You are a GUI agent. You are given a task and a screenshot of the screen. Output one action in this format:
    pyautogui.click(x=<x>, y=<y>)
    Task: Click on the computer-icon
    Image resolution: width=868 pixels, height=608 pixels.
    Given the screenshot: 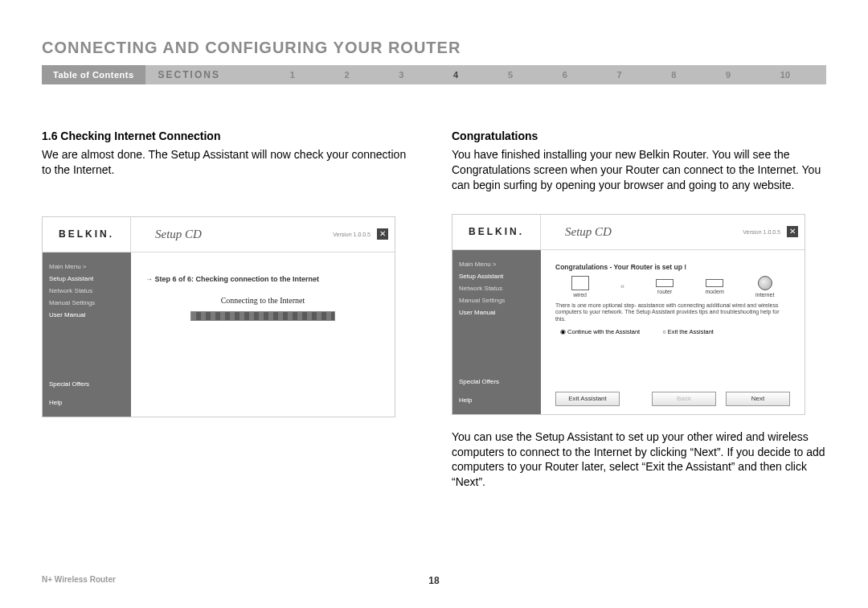 What is the action you would take?
    pyautogui.click(x=580, y=283)
    